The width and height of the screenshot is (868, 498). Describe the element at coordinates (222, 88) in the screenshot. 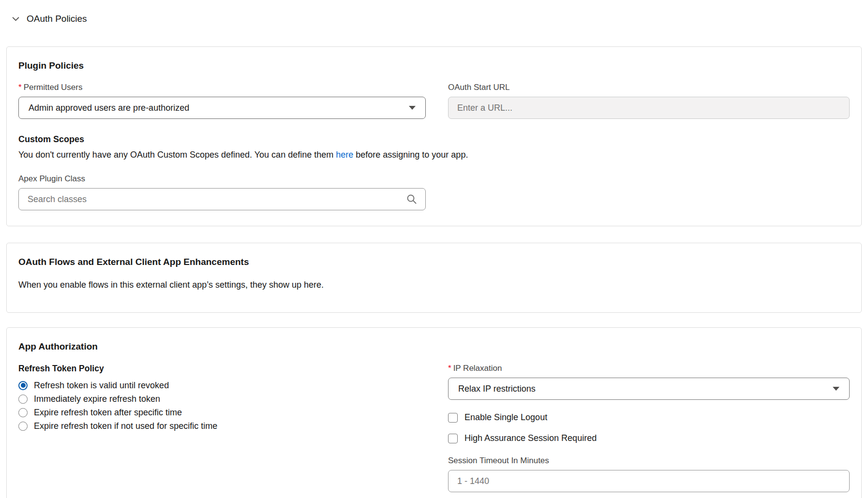

I see `permitted-users-label: *Permitted Users` at that location.